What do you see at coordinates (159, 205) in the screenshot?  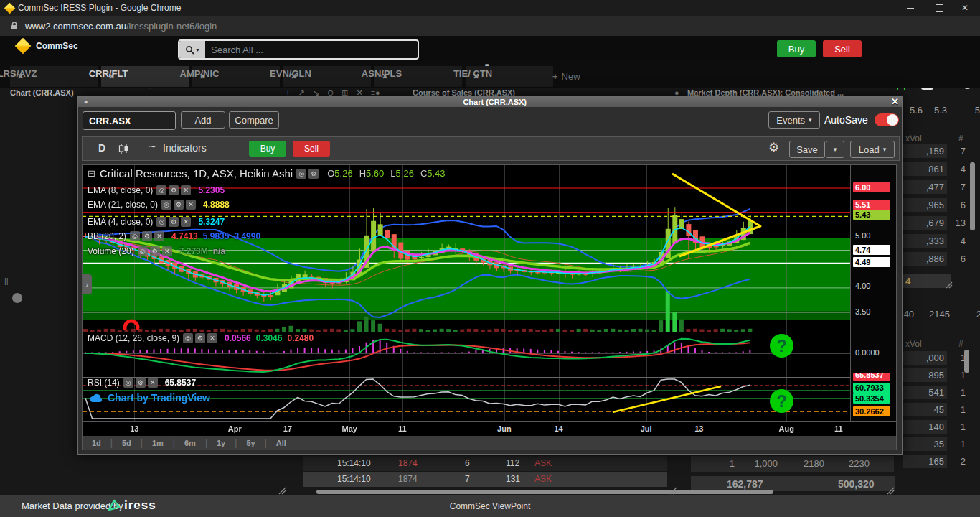 I see `indicator-row: EMA (21, close, 0)◎⚙✕4.8888` at bounding box center [159, 205].